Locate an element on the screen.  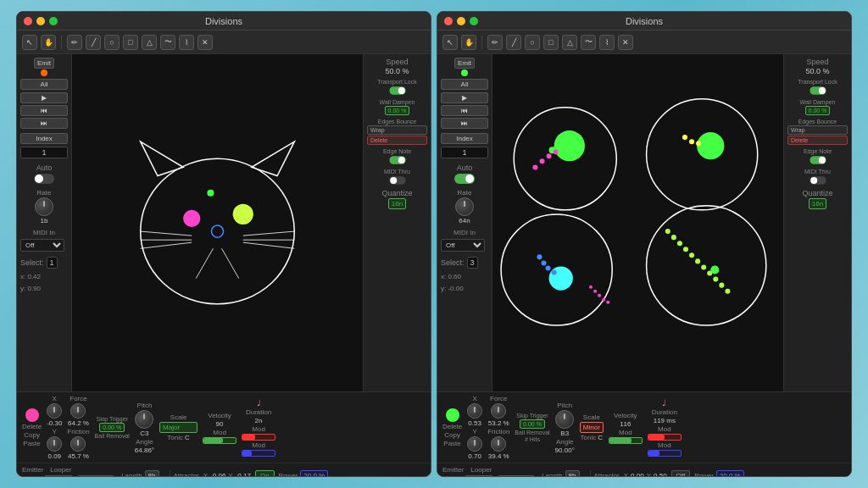
window-title-left: Divisions is located at coordinates (224, 21).